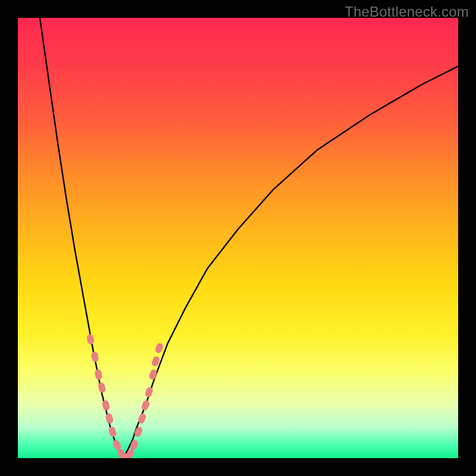 This screenshot has height=476, width=476. Describe the element at coordinates (407, 12) in the screenshot. I see `watermark-text: TheBottleneck.com` at that location.